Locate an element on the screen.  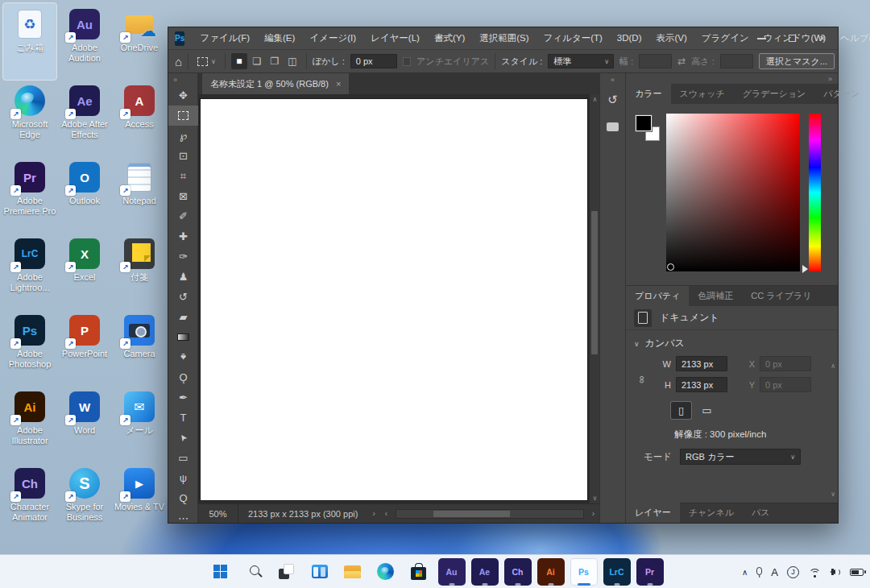
chevron-down-icon: ∨ is located at coordinates (636, 344).